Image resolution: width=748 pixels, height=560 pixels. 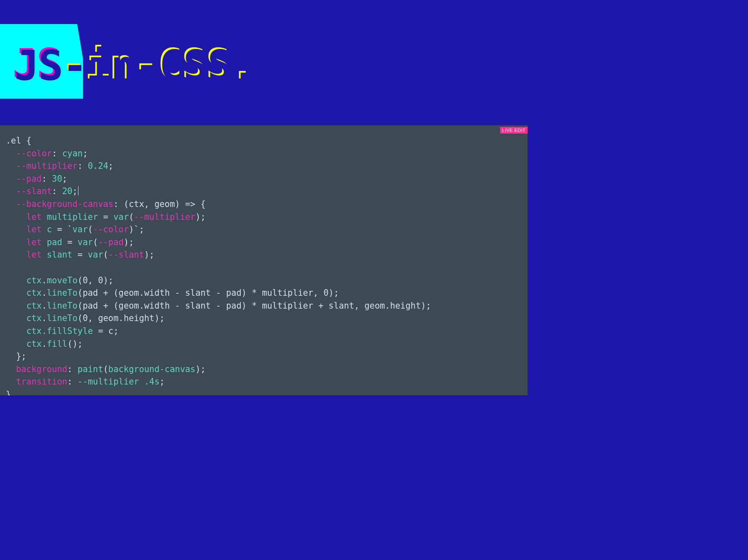 What do you see at coordinates (135, 66) in the screenshot?
I see `title-shadow: JS-in-CSS.` at bounding box center [135, 66].